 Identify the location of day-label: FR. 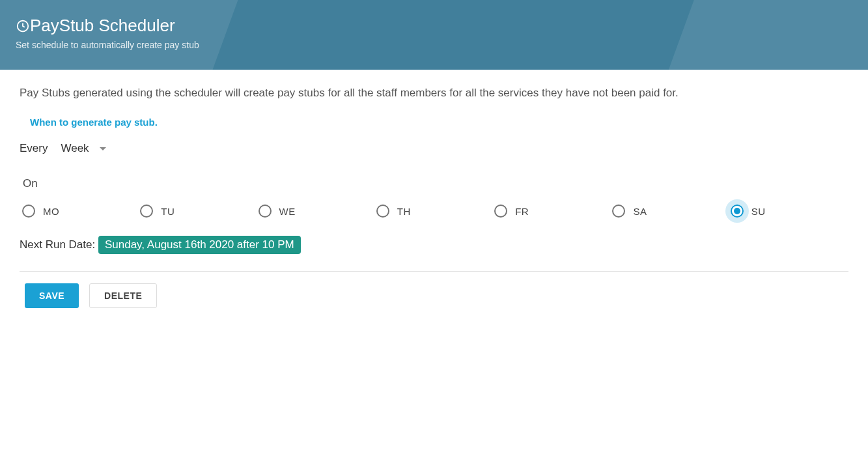
(522, 211).